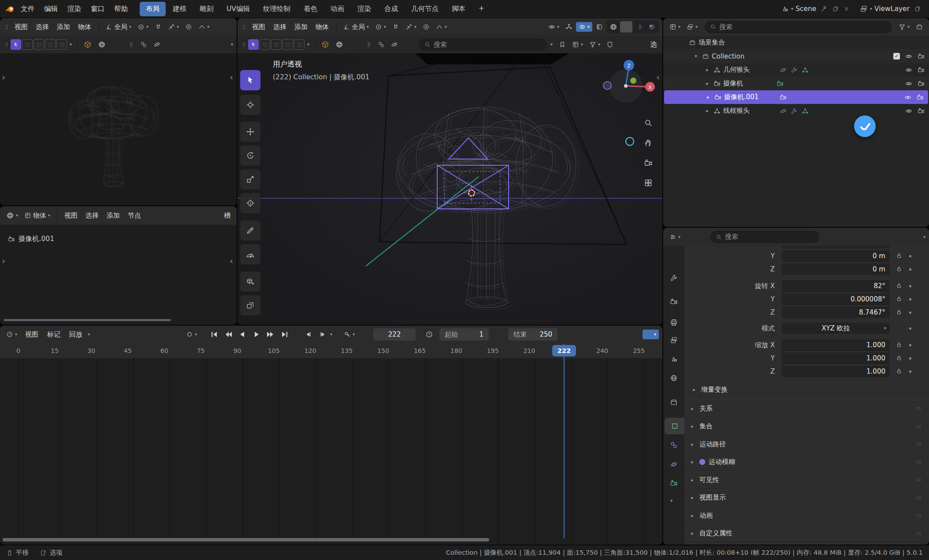  What do you see at coordinates (39, 45) in the screenshot?
I see `select-mode-subtract` at bounding box center [39, 45].